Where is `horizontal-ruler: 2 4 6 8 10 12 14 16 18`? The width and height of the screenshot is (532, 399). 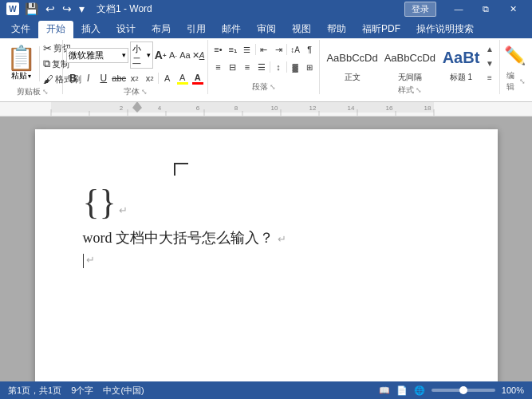
horizontal-ruler: 2 4 6 8 10 12 14 16 18 is located at coordinates (266, 109).